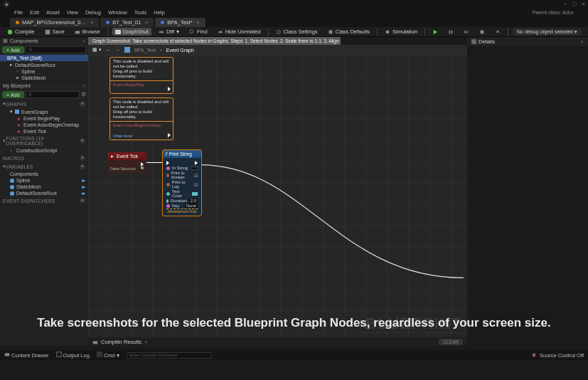  I want to click on save-button: Save, so click(55, 31).